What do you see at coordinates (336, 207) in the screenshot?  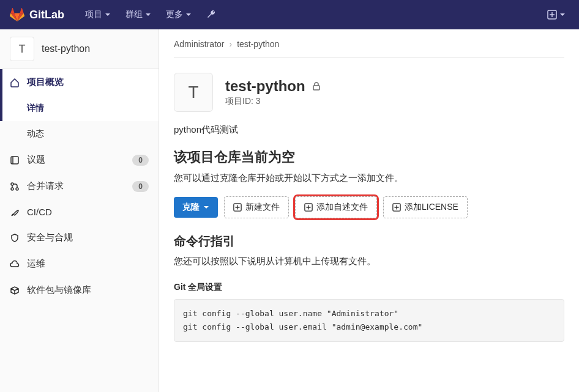 I see `add-readme-button: 添加自述文件` at bounding box center [336, 207].